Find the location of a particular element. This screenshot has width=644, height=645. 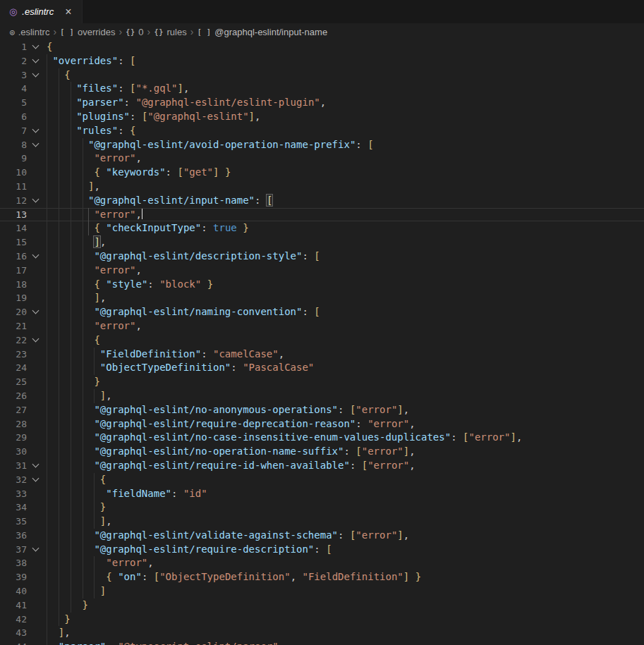

line-number: 36 is located at coordinates (13, 536).